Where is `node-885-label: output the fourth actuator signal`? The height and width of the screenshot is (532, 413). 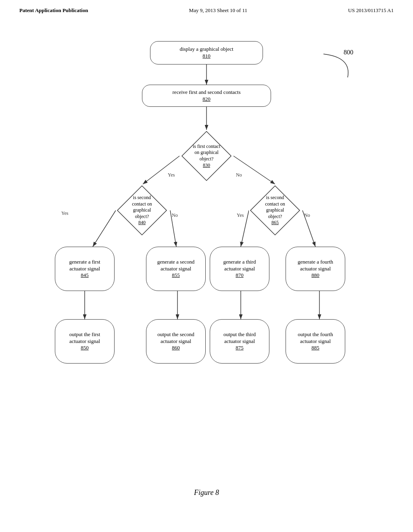
node-885-label: output the fourth actuator signal is located at coordinates (315, 338).